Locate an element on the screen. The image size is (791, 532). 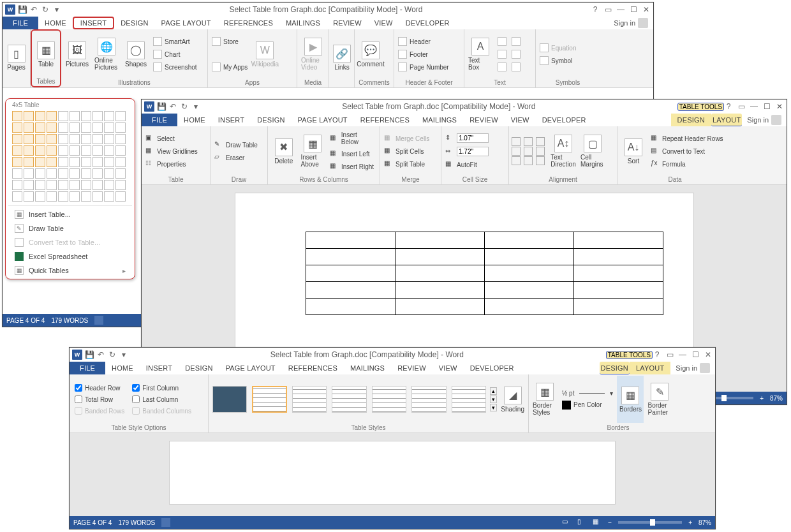
tab-page-layout: PAGE LAYOUT is located at coordinates (186, 23).